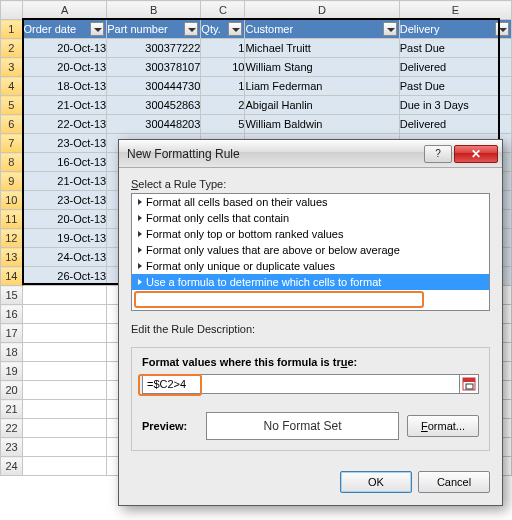  I want to click on cell: Due in 3 Days, so click(455, 106).